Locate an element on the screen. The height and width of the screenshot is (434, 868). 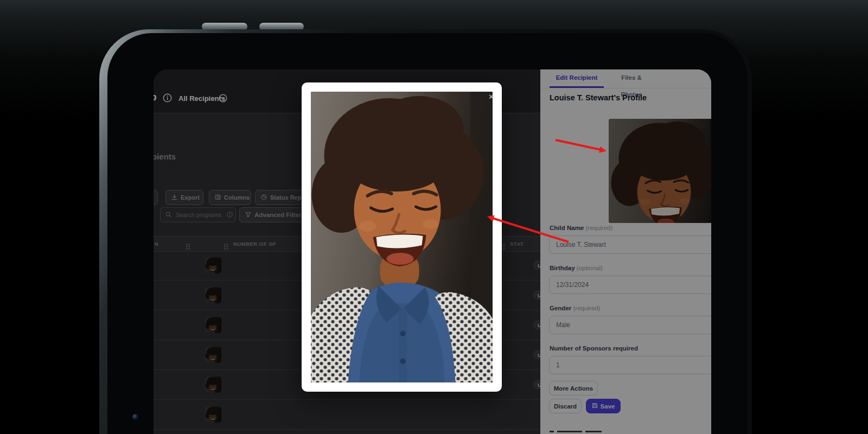
recipient-photo-large is located at coordinates (401, 237).